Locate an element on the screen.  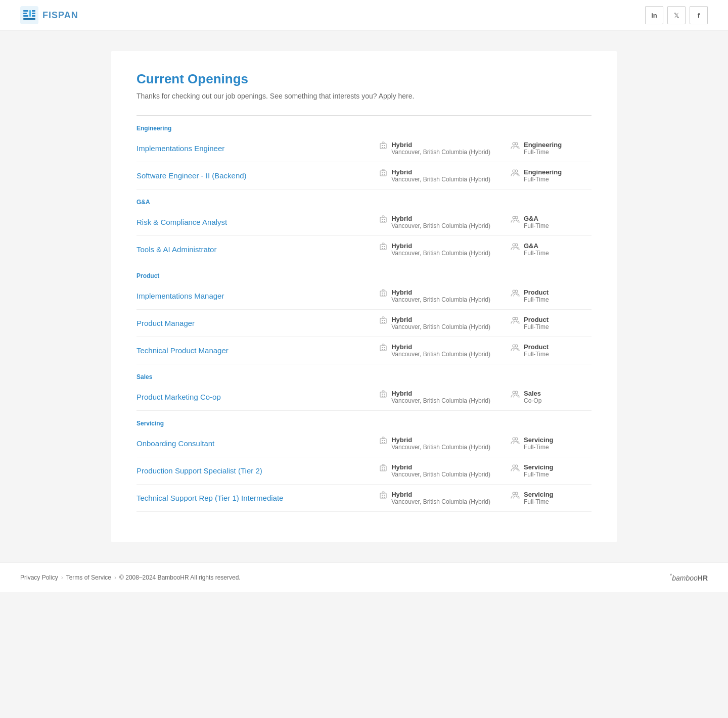
job-row: Production Support Specialist (Tier 2) is located at coordinates (364, 471).